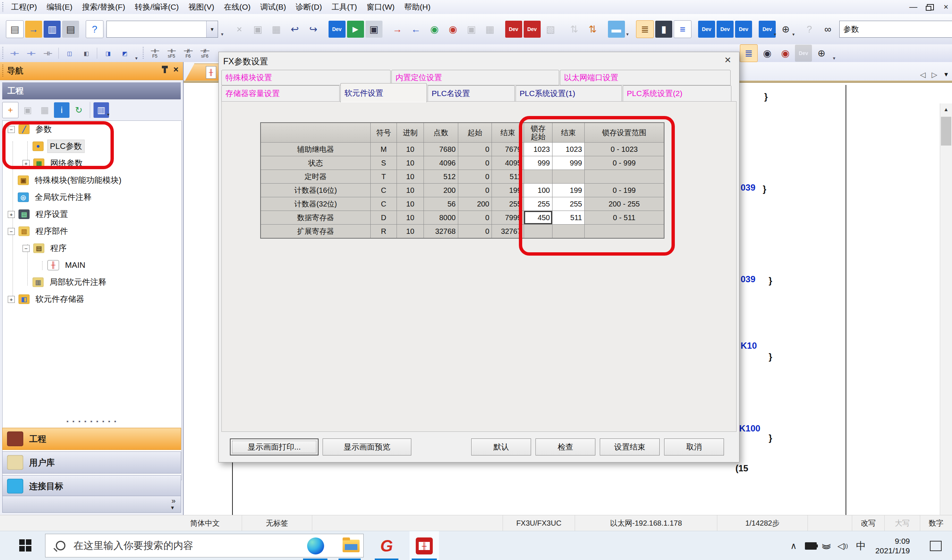 This screenshot has width=952, height=560. What do you see at coordinates (60, 299) in the screenshot?
I see `tree-label: 软元件存储器` at bounding box center [60, 299].